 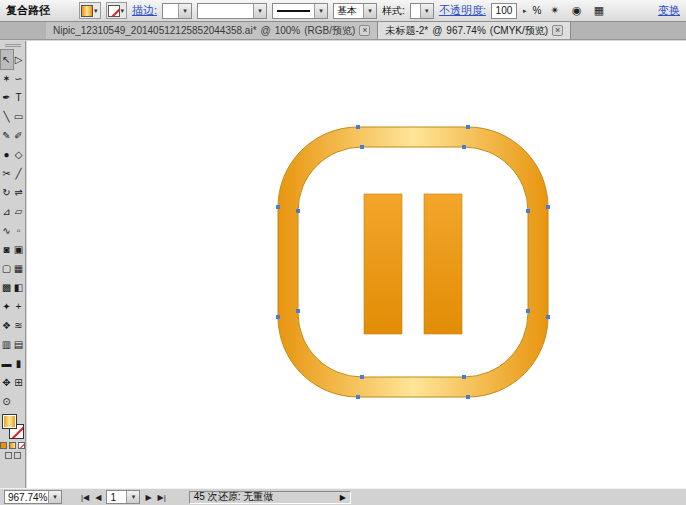 What do you see at coordinates (7, 364) in the screenshot?
I see `slice-tool: ▬` at bounding box center [7, 364].